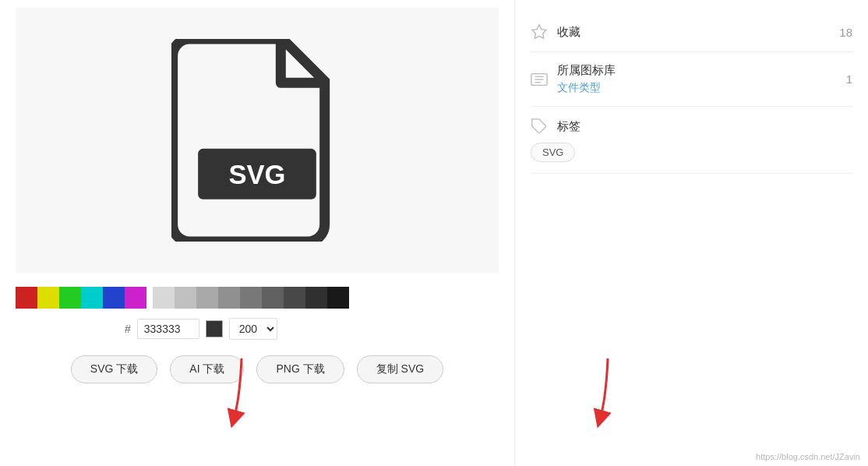  What do you see at coordinates (569, 33) in the screenshot?
I see `favorite-label: 收藏` at bounding box center [569, 33].